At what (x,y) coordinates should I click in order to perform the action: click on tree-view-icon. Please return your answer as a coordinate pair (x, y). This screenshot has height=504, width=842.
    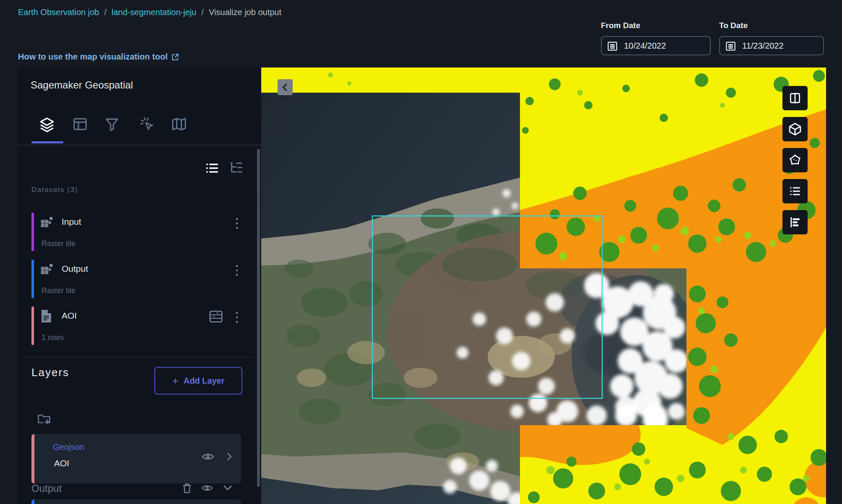
    Looking at the image, I should click on (236, 168).